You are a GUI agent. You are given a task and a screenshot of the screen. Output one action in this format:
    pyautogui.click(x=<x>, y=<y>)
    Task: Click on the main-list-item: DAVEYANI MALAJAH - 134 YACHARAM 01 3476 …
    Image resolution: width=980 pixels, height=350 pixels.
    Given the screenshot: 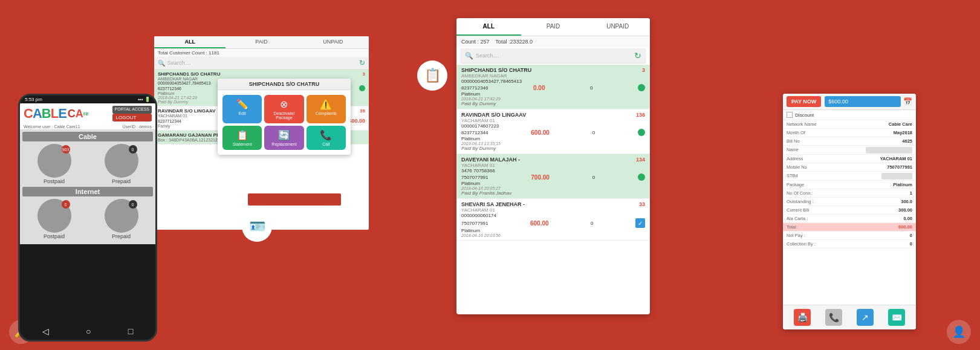 What is the action you would take?
    pyautogui.click(x=553, y=177)
    